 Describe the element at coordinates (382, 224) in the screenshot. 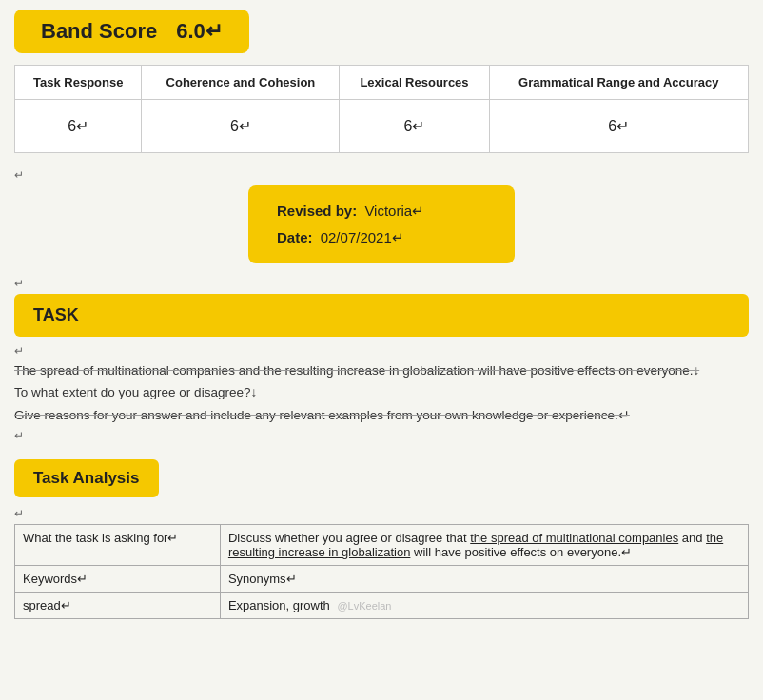

I see `revised-container: Revised by: Victoria↵ Date: 02/07/2021↵` at that location.